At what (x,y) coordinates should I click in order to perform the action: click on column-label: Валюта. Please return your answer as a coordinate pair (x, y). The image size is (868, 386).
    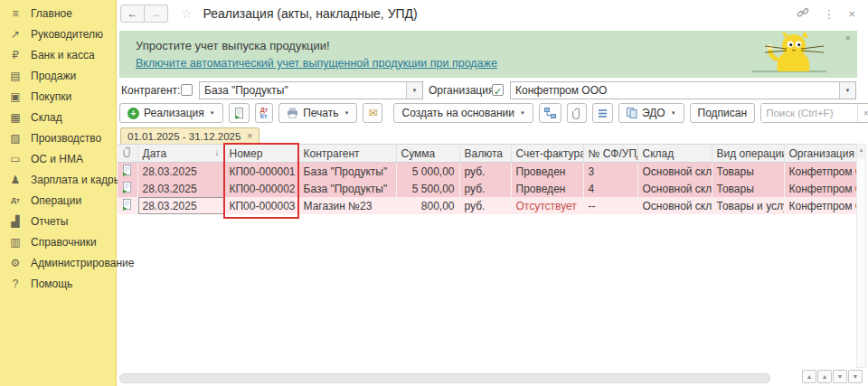
    Looking at the image, I should click on (484, 154).